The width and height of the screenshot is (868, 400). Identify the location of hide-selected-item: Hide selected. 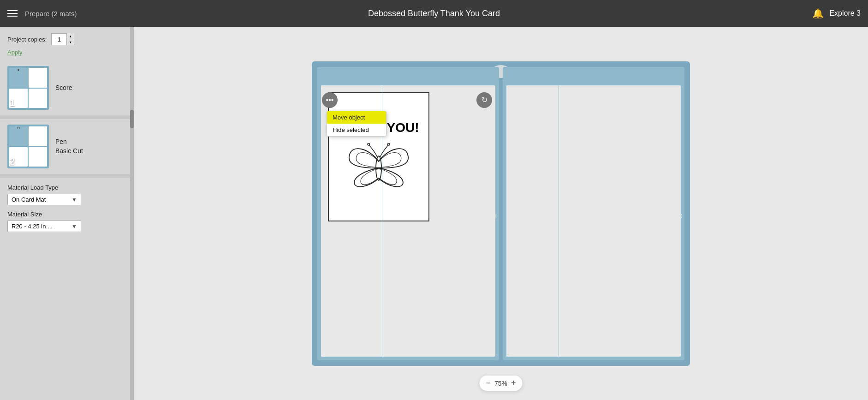
(357, 130).